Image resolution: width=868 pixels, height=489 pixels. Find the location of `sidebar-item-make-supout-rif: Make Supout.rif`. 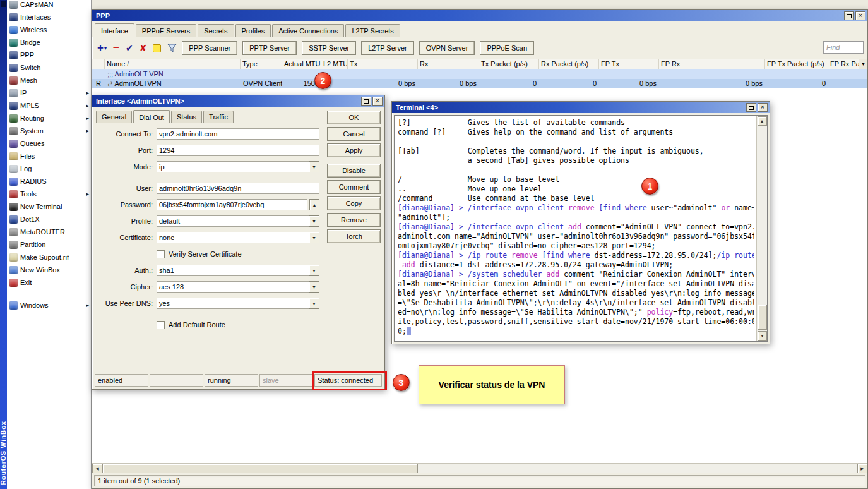

sidebar-item-make-supout-rif: Make Supout.rif is located at coordinates (49, 257).